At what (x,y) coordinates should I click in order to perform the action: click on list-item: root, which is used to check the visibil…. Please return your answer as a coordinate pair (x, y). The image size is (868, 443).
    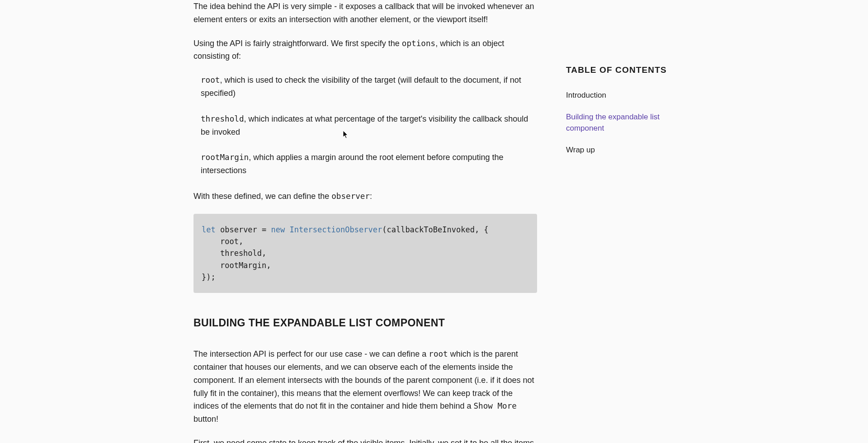
    Looking at the image, I should click on (369, 87).